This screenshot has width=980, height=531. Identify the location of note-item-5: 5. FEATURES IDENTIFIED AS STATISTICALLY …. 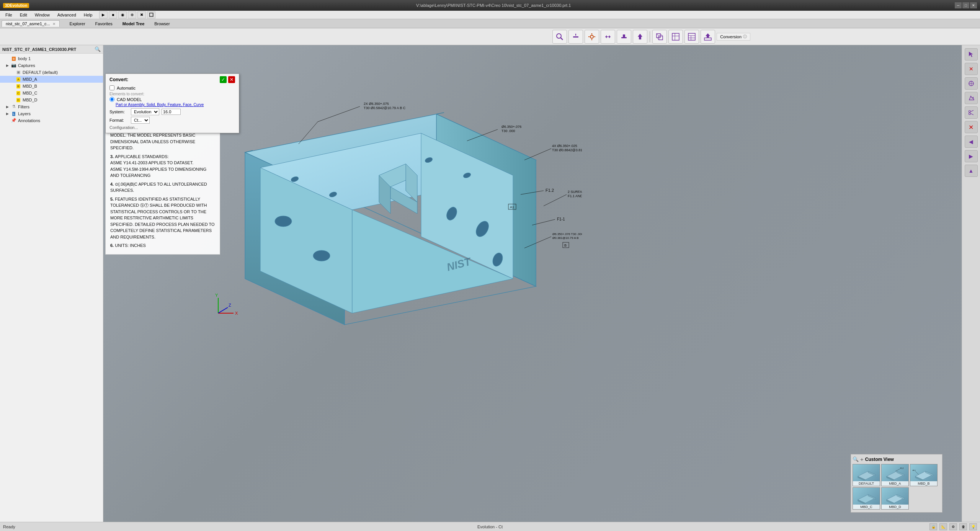
(163, 218).